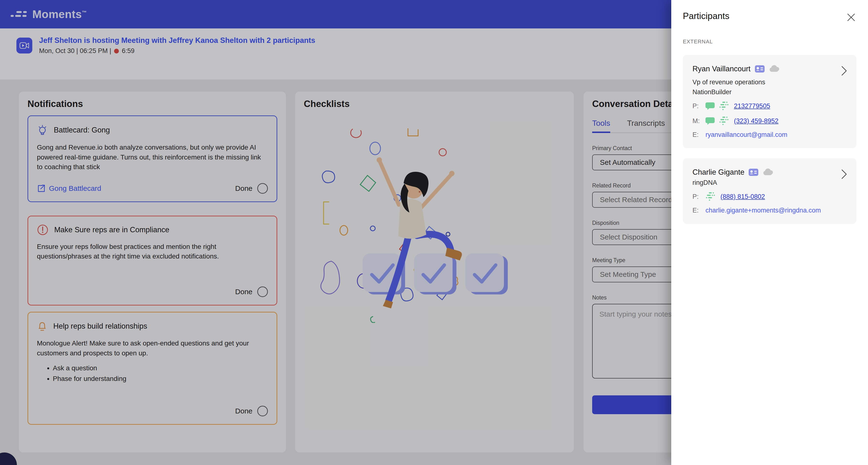 Image resolution: width=868 pixels, height=465 pixels. What do you see at coordinates (706, 16) in the screenshot?
I see `drawer-title: Participants` at bounding box center [706, 16].